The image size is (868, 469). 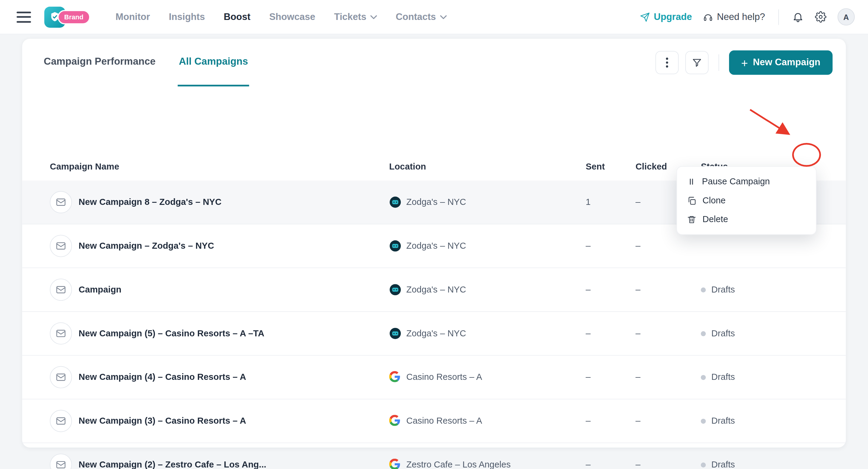 What do you see at coordinates (146, 246) in the screenshot?
I see `campaign-name: New Campaign – Zodga's – NYC` at bounding box center [146, 246].